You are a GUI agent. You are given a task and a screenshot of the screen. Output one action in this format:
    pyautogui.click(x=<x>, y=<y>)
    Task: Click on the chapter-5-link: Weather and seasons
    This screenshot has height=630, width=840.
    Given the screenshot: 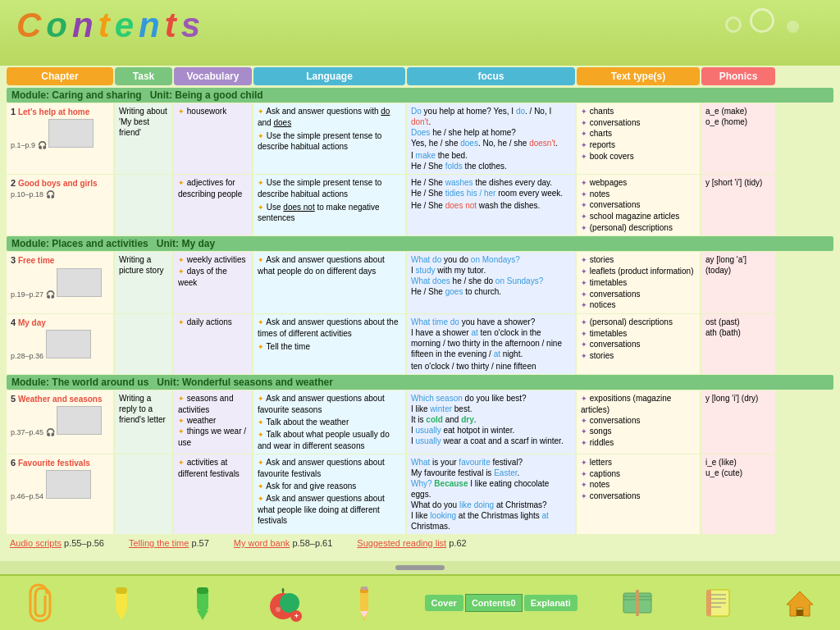 What is the action you would take?
    pyautogui.click(x=61, y=399)
    